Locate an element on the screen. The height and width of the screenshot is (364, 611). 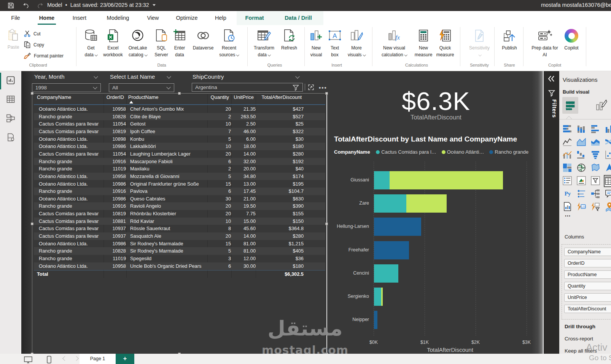
focus-mode-icon is located at coordinates (311, 87).